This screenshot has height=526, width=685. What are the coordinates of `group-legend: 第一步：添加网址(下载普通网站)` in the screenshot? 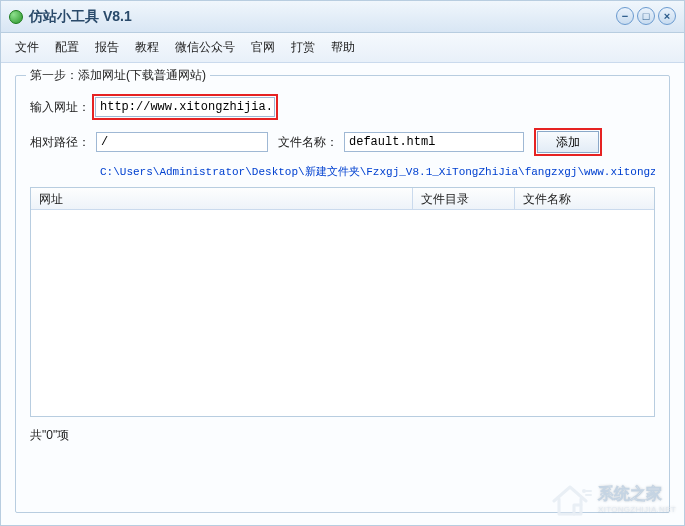 It's located at (118, 76).